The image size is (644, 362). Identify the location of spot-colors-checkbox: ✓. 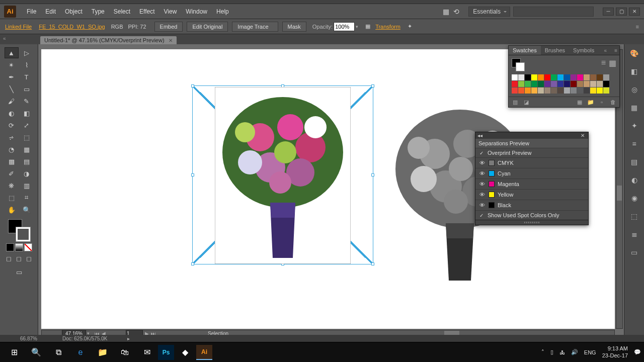
(481, 215).